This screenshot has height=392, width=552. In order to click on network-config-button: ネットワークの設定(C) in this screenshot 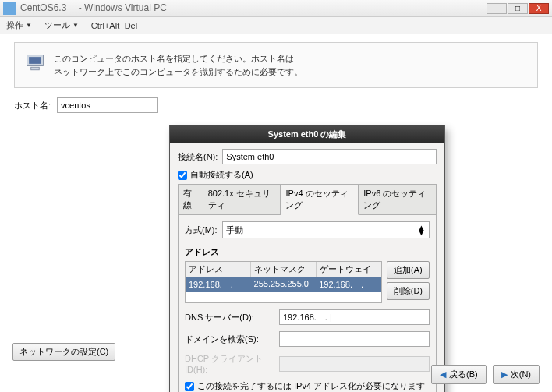, I will do `click(64, 352)`.